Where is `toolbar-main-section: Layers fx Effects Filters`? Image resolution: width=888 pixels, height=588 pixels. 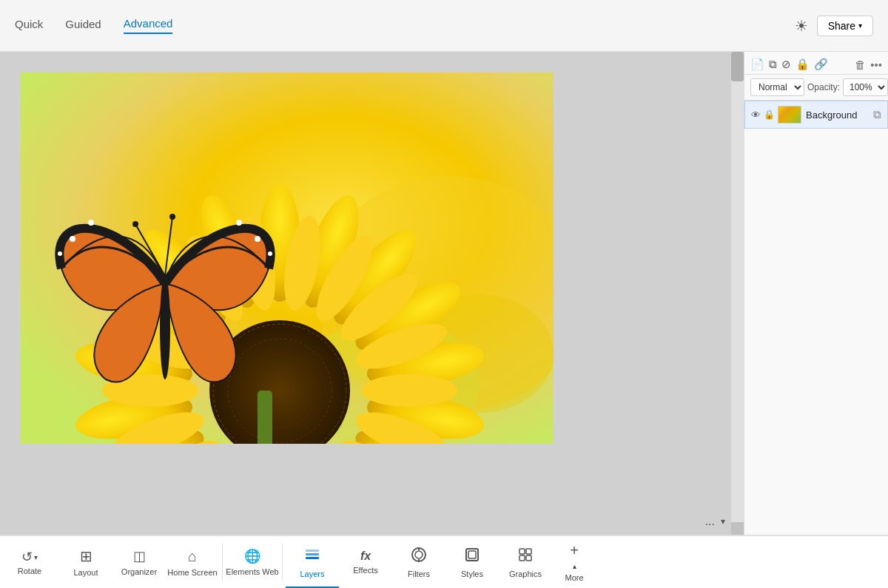 toolbar-main-section: Layers fx Effects Filters is located at coordinates (441, 562).